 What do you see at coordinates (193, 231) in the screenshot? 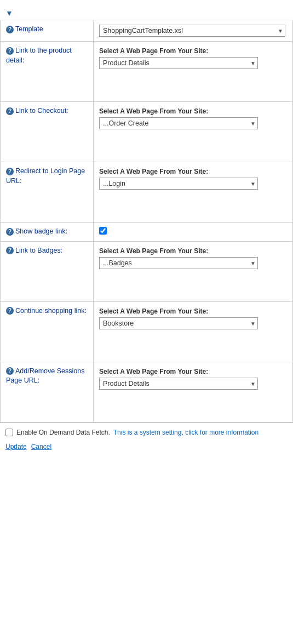
I see `badge-link-checkbox-row` at bounding box center [193, 231].